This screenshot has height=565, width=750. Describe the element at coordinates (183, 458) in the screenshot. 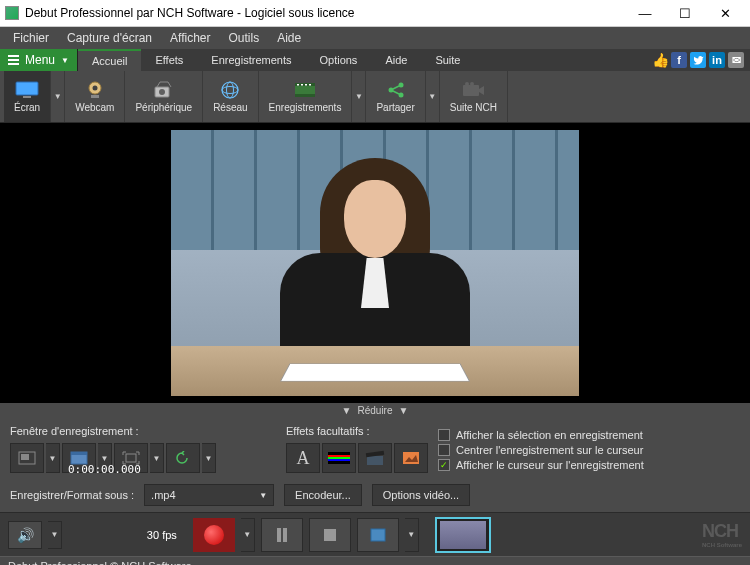

I see `reset-button` at that location.